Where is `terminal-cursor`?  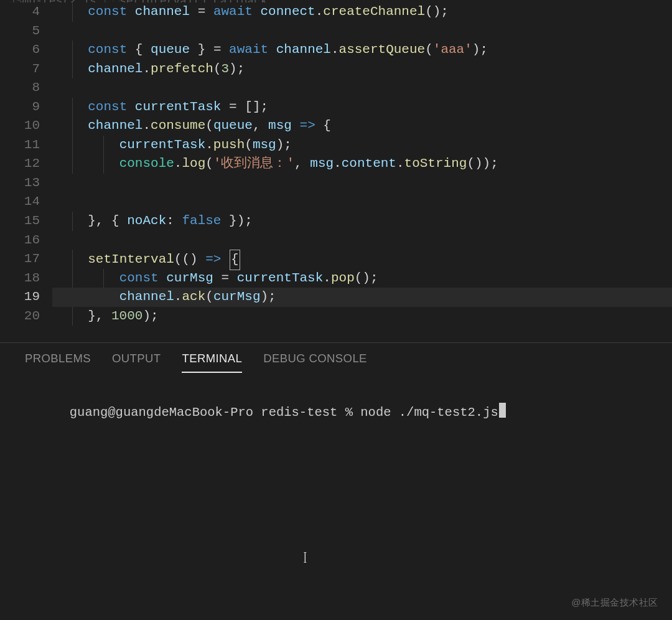
terminal-cursor is located at coordinates (503, 410).